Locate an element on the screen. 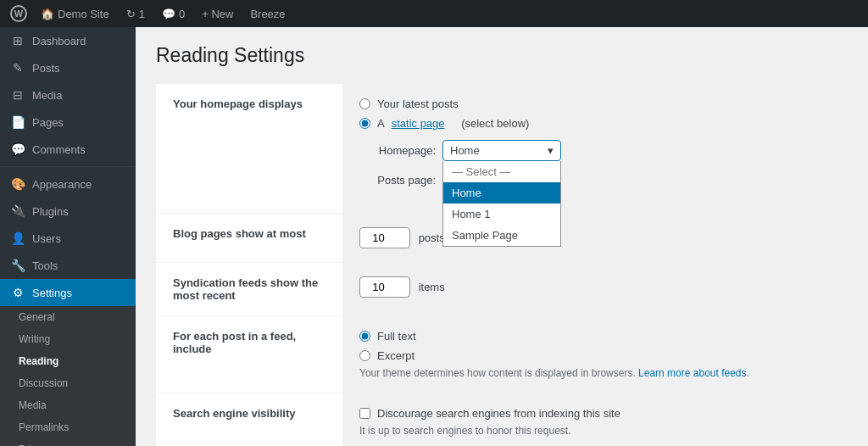 The image size is (868, 446). sidebar-item-pages: 📄 Pages is located at coordinates (68, 122).